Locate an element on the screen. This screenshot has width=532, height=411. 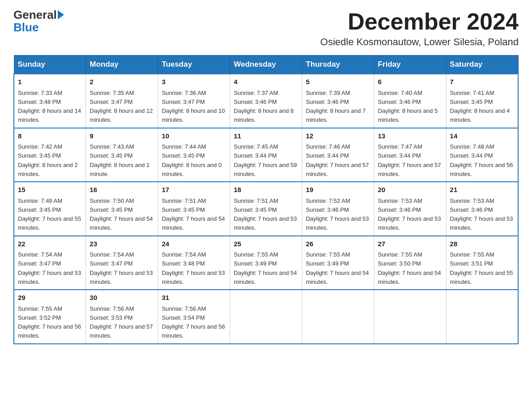
day-number: 3 is located at coordinates (194, 82).